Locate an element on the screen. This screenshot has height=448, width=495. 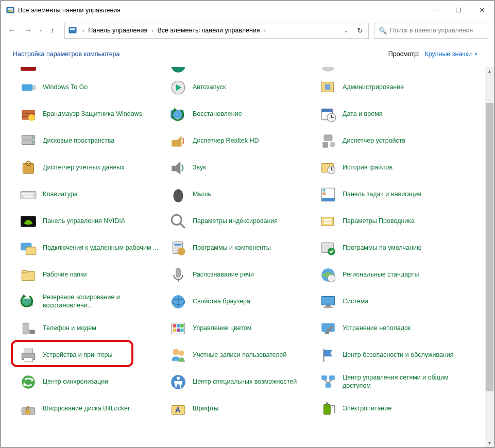
cp-item-color-management: Управление цветом is located at coordinates (241, 329).